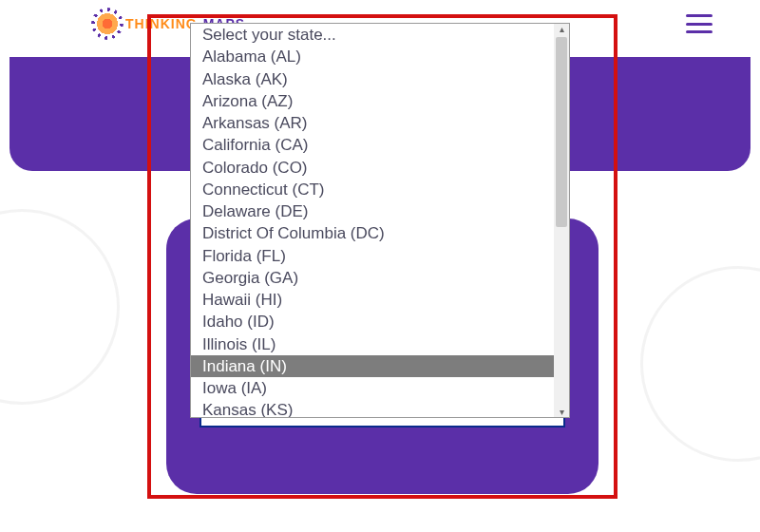 This screenshot has height=532, width=760. What do you see at coordinates (561, 132) in the screenshot?
I see `scrollbar-thumb` at bounding box center [561, 132].